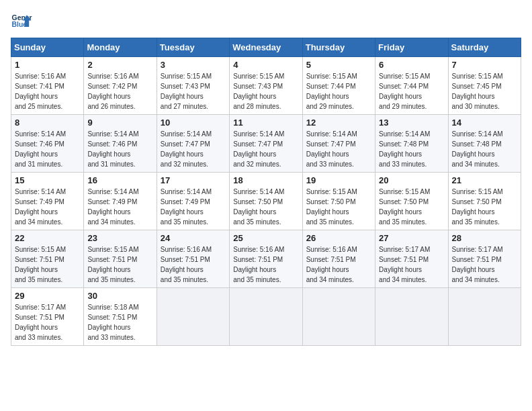 The image size is (532, 411). I want to click on calendar-day: 23 Sunrise: 5:15 AM Sunset: 7:51 PM Dayl…, so click(120, 259).